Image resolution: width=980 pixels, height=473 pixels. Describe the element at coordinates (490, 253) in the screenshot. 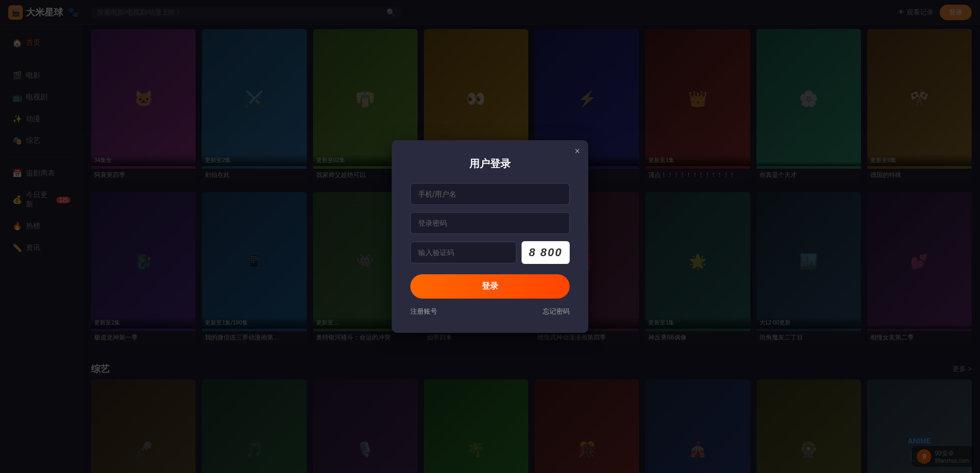

I see `captcha-row: 8 800` at that location.